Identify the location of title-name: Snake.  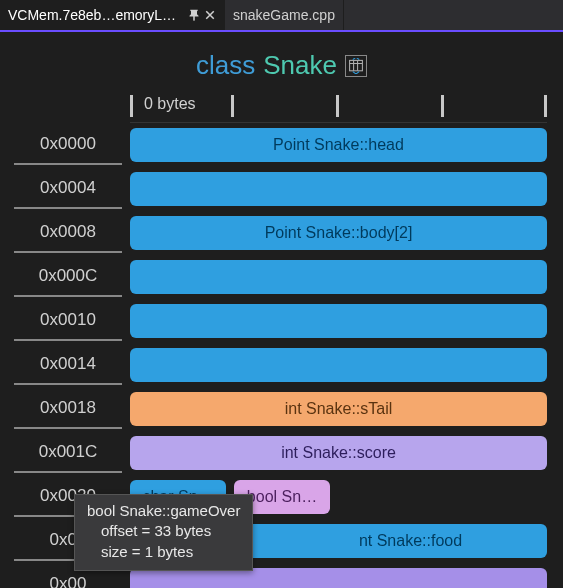
(300, 66).